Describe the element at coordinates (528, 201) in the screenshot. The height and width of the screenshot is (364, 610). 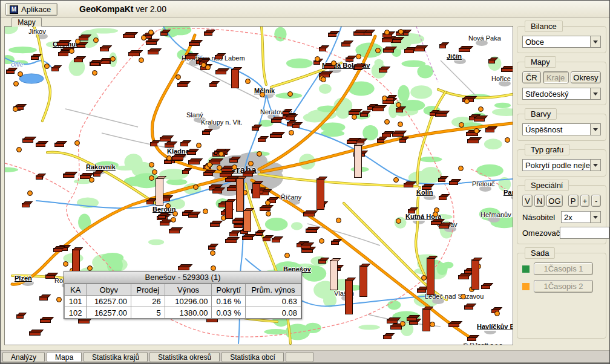
I see `special-button-v: V` at that location.